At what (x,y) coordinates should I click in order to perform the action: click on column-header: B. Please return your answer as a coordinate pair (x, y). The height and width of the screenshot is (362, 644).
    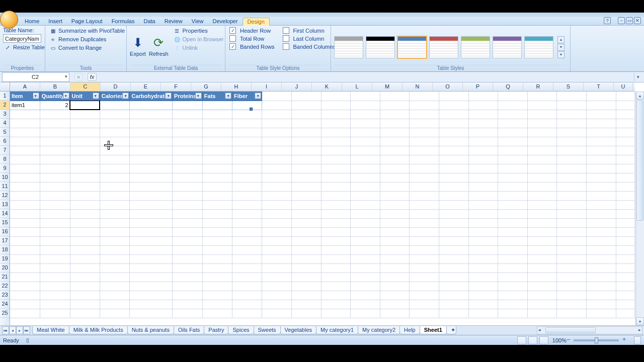
    Looking at the image, I should click on (55, 86).